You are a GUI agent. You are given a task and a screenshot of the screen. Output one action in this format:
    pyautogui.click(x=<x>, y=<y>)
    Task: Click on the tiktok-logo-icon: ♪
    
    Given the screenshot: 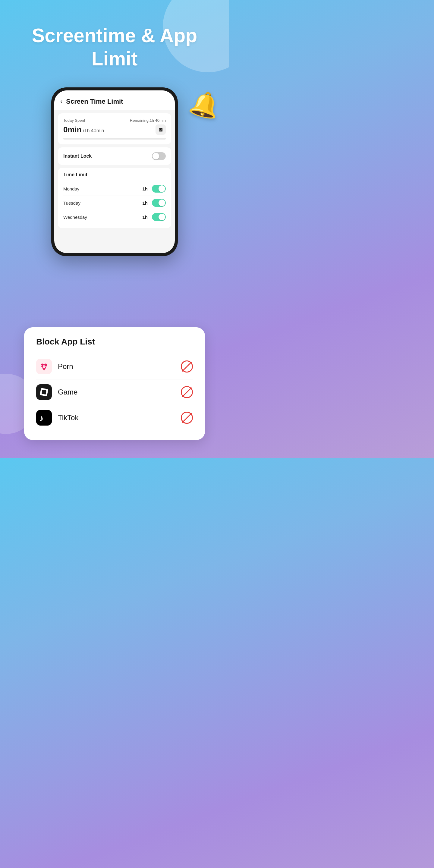 What is the action you would take?
    pyautogui.click(x=44, y=418)
    